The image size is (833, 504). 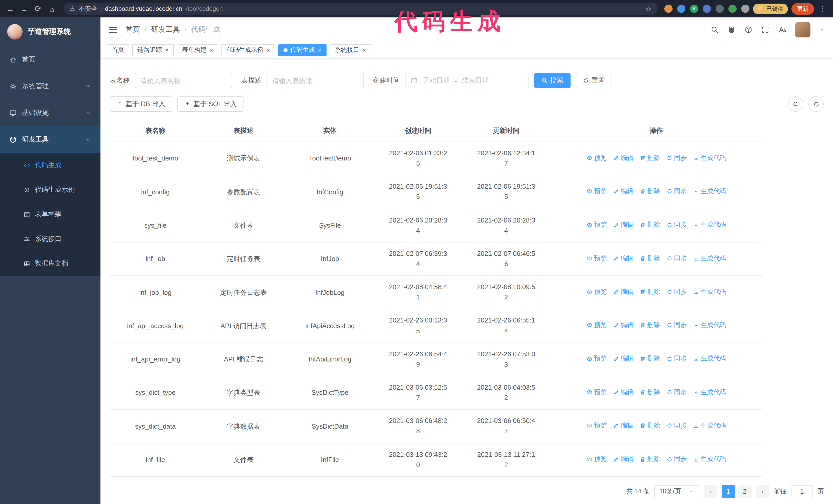 What do you see at coordinates (732, 30) in the screenshot?
I see `github-icon` at bounding box center [732, 30].